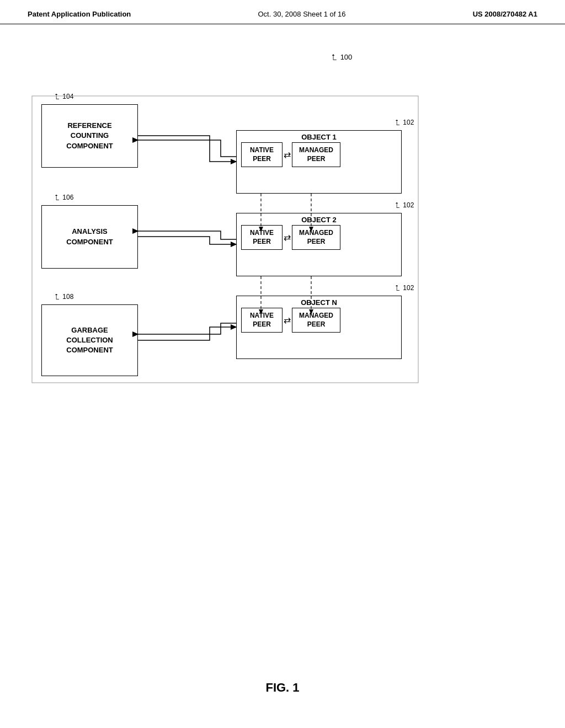  What do you see at coordinates (89, 340) in the screenshot?
I see `garbage-collection-component: GARBAGE COLLECTION COMPONENT` at bounding box center [89, 340].